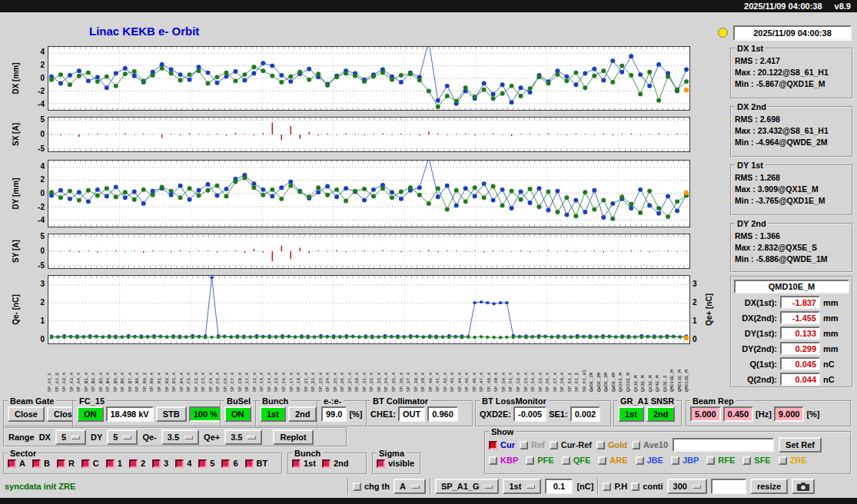  What do you see at coordinates (257, 463) in the screenshot?
I see `sector-bt-checkbox: BT` at bounding box center [257, 463].